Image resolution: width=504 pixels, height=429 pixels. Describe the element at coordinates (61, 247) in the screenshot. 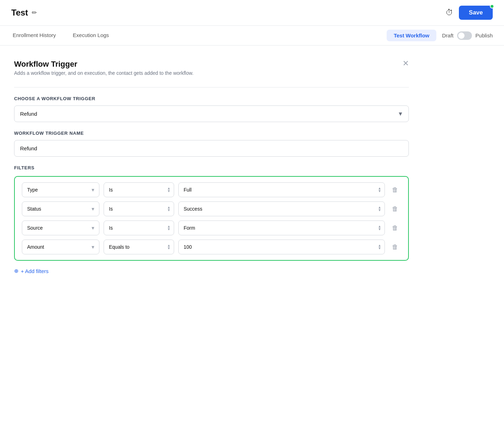

I see `filter-amount-select: Amount` at that location.